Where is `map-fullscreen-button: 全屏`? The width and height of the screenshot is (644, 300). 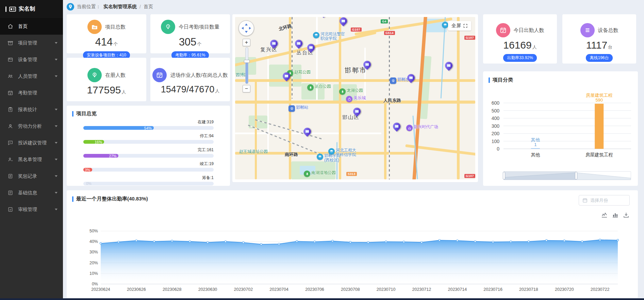 map-fullscreen-button: 全屏 is located at coordinates (460, 26).